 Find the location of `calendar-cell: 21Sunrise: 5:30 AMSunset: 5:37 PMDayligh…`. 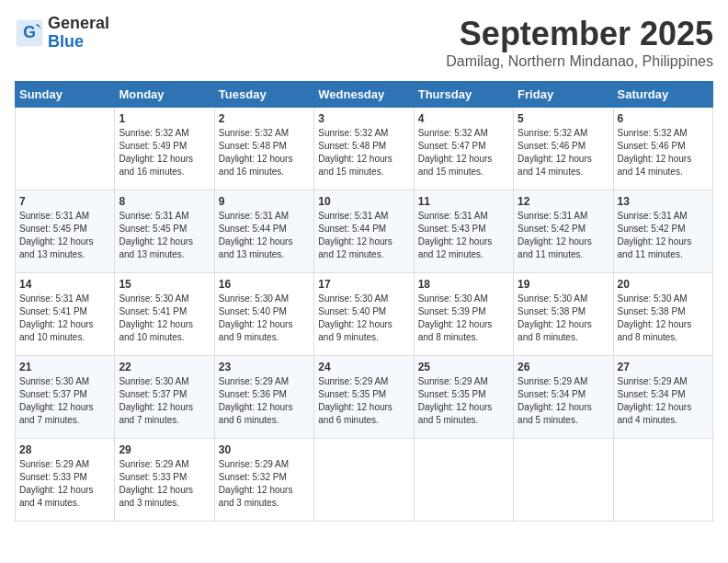

calendar-cell: 21Sunrise: 5:30 AMSunset: 5:37 PMDayligh… is located at coordinates (65, 397).